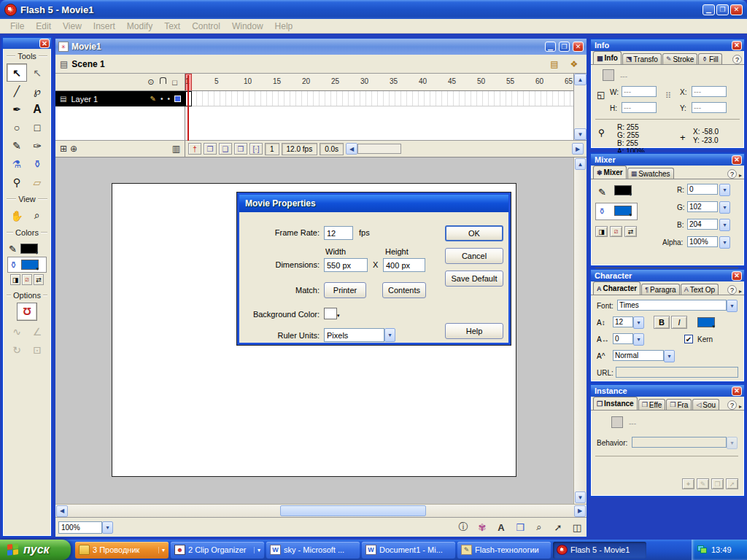  I want to click on g-dropdown-icon: ▾, so click(725, 207).